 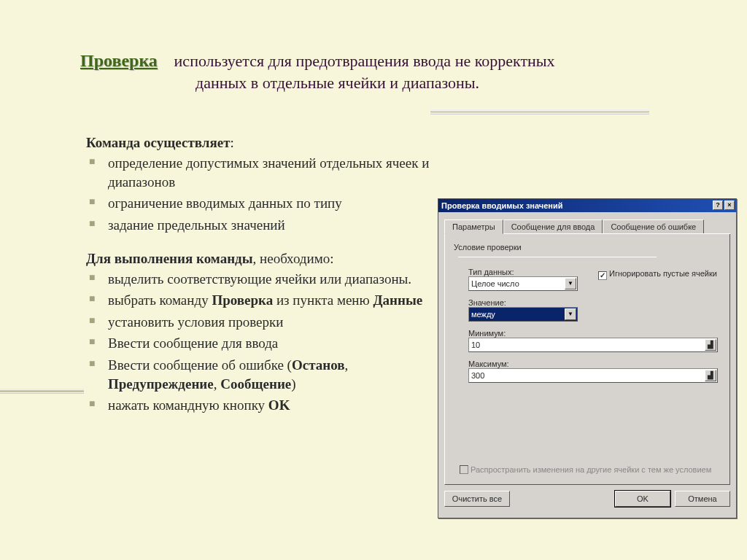 I want to click on max-label: Максимум:, so click(x=595, y=364).